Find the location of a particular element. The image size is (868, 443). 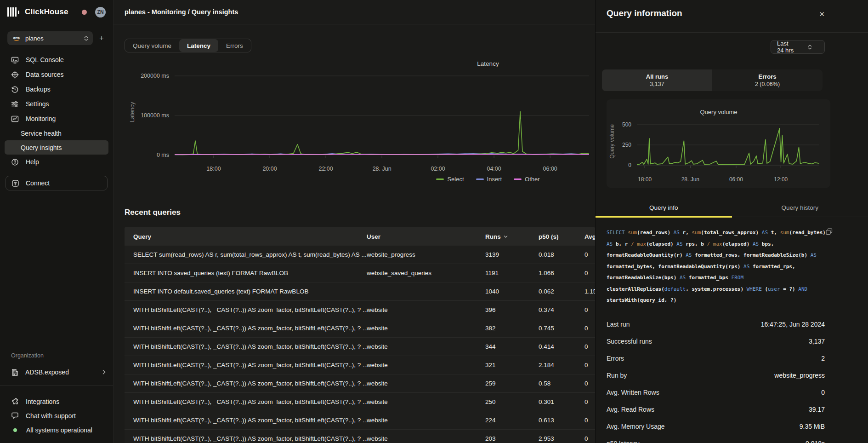

page-header: planes - Monitoring / Query insights is located at coordinates (354, 12).